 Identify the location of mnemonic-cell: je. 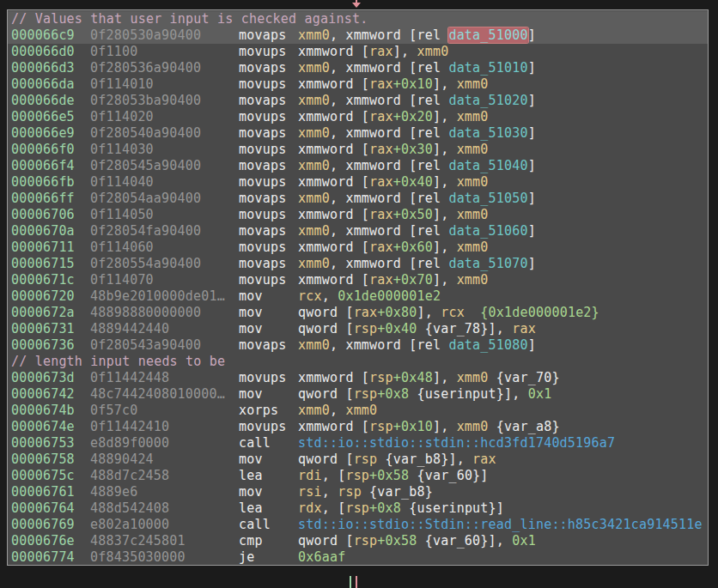
(268, 558).